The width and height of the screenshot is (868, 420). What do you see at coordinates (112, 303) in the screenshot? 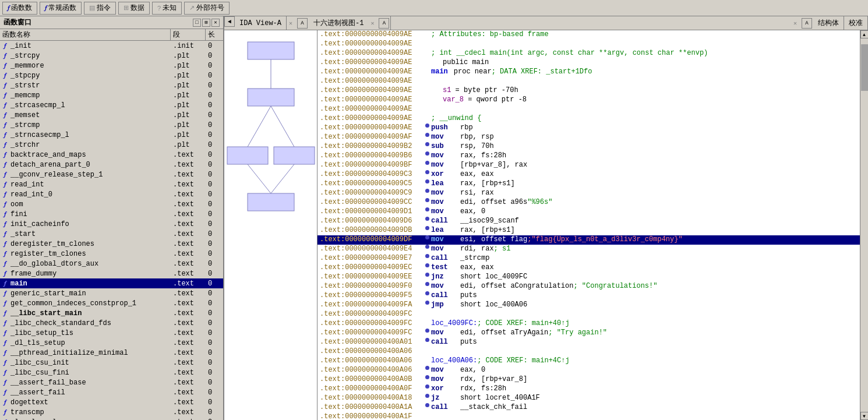
I see `func-row: 𝑓get_common_indeces_constprop_1.text0` at bounding box center [112, 303].